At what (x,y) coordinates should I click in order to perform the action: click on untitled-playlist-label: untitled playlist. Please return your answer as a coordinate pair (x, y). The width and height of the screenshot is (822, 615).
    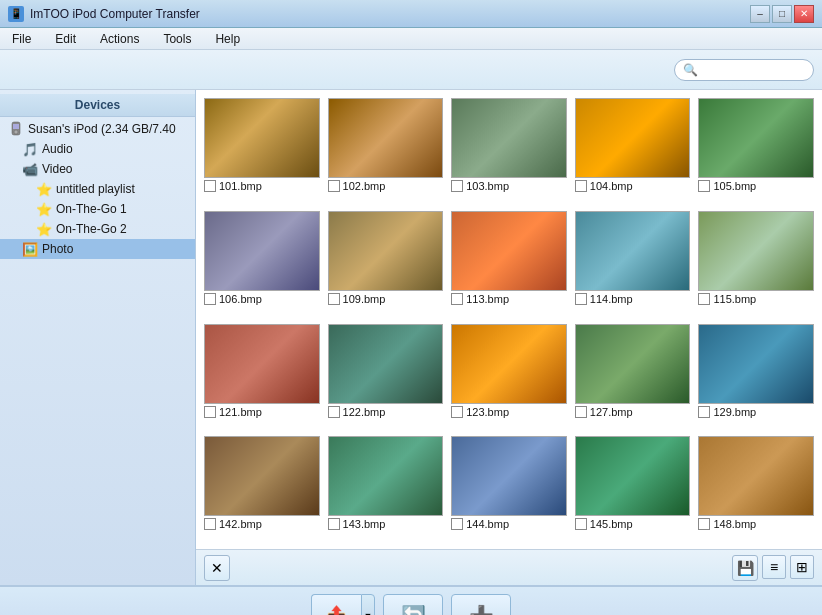
    Looking at the image, I should click on (96, 189).